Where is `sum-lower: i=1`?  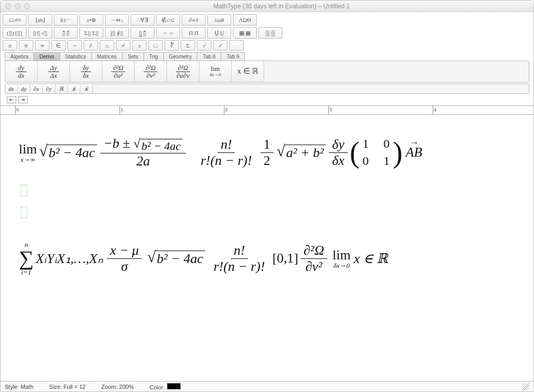 sum-lower: i=1 is located at coordinates (26, 272).